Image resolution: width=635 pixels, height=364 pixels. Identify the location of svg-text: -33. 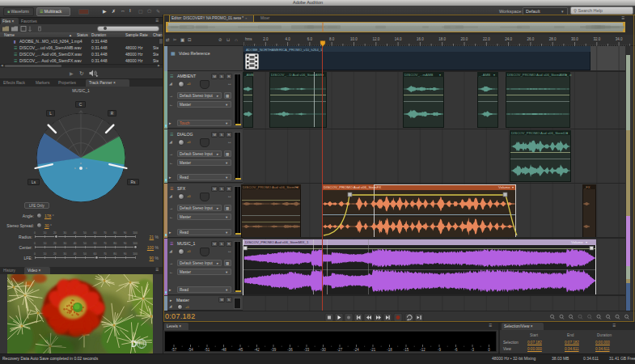
(307, 349).